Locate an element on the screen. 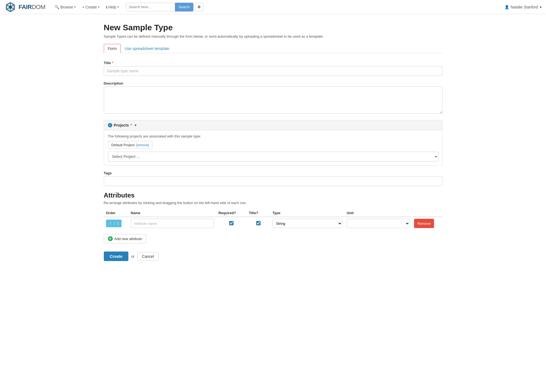 The height and width of the screenshot is (392, 546). project-remove-link: [remove] is located at coordinates (143, 145).